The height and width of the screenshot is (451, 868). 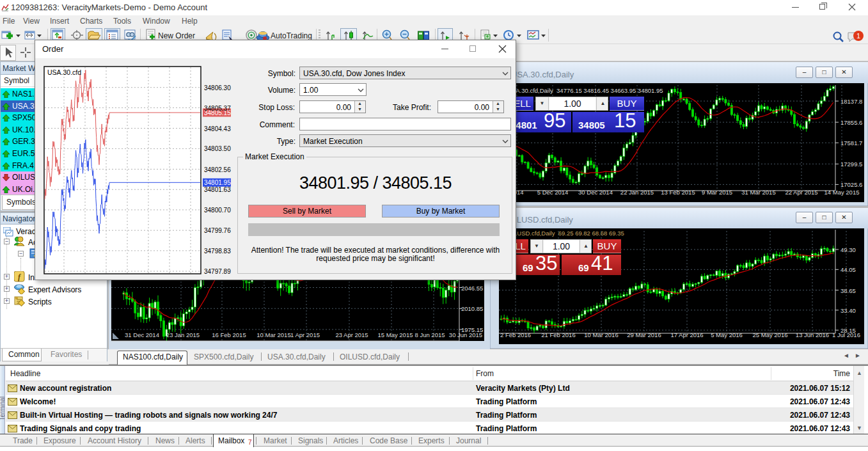 What do you see at coordinates (643, 335) in the screenshot?
I see `svg-text: 29 Mar 2016` at bounding box center [643, 335].